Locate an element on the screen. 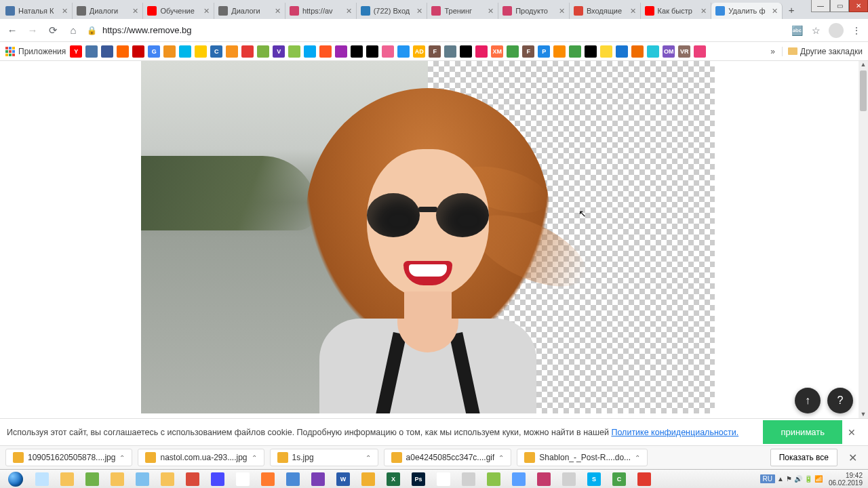  taskbar-app-button: X is located at coordinates (393, 479).